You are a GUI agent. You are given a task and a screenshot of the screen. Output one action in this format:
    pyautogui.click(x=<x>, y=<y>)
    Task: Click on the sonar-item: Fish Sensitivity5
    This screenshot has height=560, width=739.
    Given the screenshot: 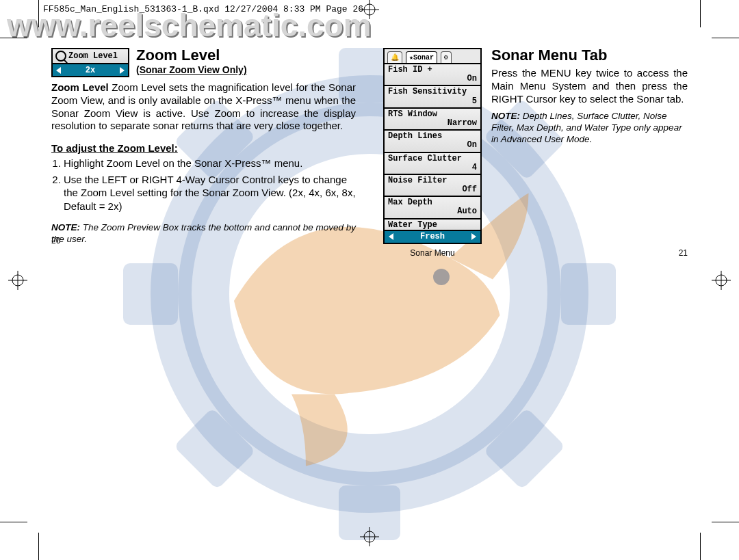 What is the action you would take?
    pyautogui.click(x=432, y=96)
    